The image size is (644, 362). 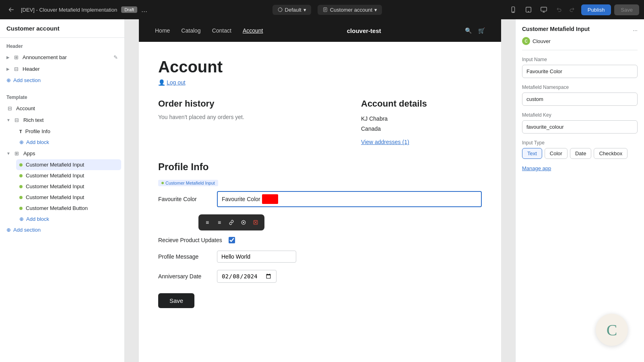 What do you see at coordinates (222, 31) in the screenshot?
I see `nav-contact: Contact` at bounding box center [222, 31].